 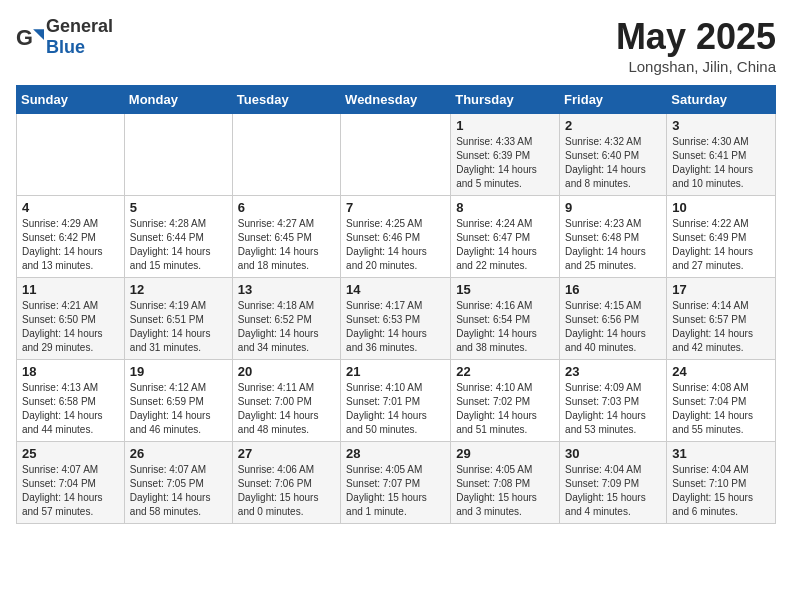 I want to click on svg-text: G, so click(x=24, y=38).